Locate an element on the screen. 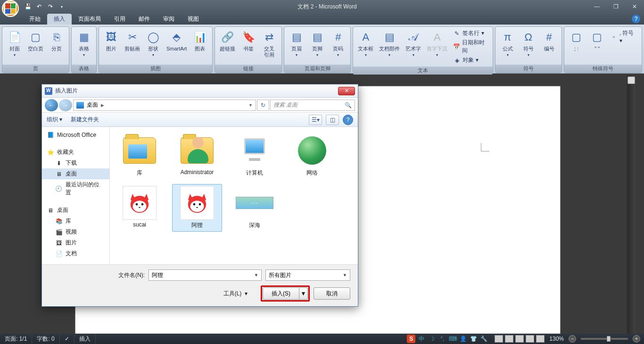 This screenshot has width=644, height=344. ime-punct-icon: °, is located at coordinates (442, 339).